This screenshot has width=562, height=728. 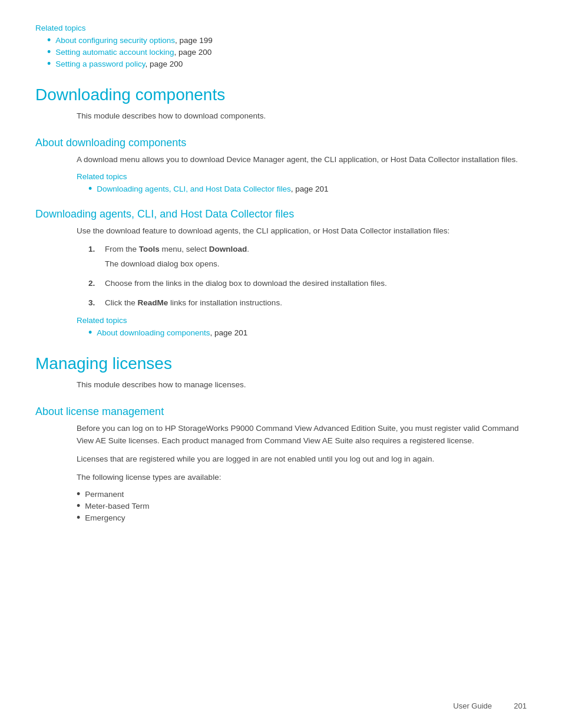 What do you see at coordinates (302, 435) in the screenshot?
I see `license-para-1: Before you can log on to HP StorageWorks…` at bounding box center [302, 435].